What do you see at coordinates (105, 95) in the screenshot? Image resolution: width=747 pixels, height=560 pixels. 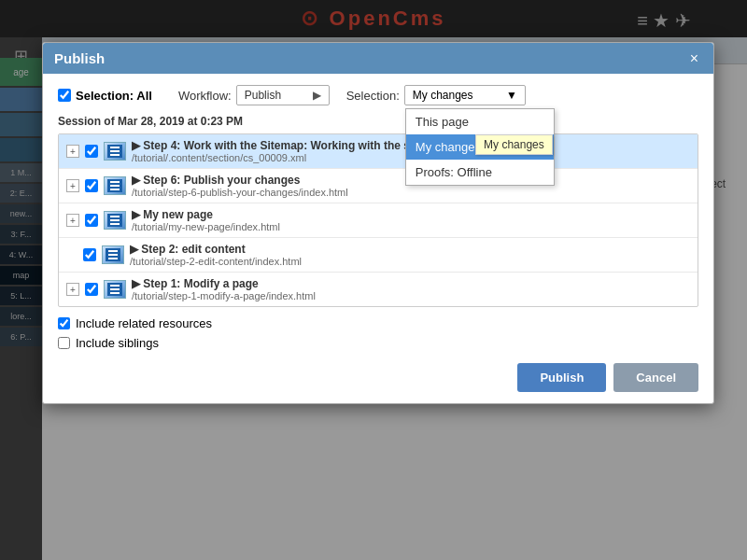 I see `selection-all-label: Selection: All` at bounding box center [105, 95].